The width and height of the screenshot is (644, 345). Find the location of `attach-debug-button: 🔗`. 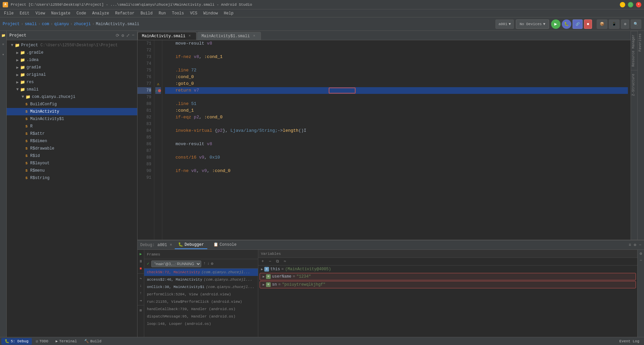

attach-debug-button: 🔗 is located at coordinates (578, 24).